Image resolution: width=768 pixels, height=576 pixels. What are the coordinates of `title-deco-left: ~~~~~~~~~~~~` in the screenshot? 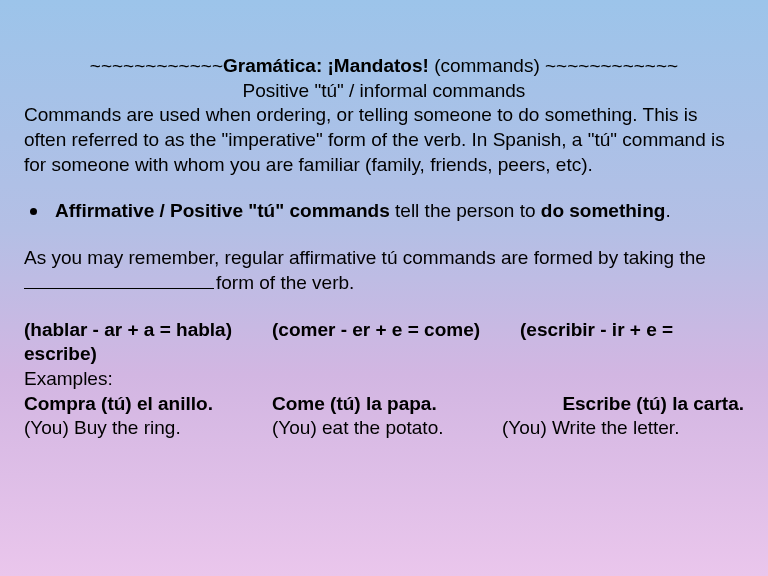 It's located at (156, 66).